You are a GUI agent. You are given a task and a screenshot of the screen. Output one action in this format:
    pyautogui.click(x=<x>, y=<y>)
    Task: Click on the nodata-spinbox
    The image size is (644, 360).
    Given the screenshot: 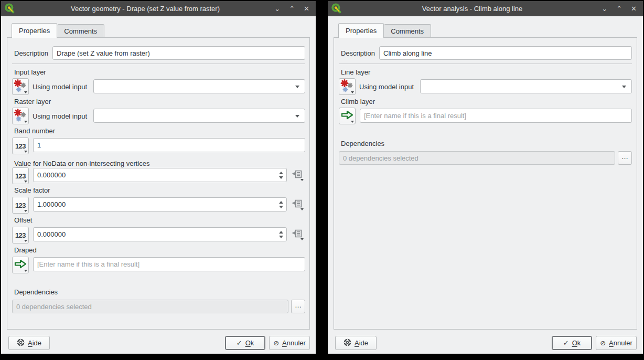 What is the action you would take?
    pyautogui.click(x=160, y=175)
    